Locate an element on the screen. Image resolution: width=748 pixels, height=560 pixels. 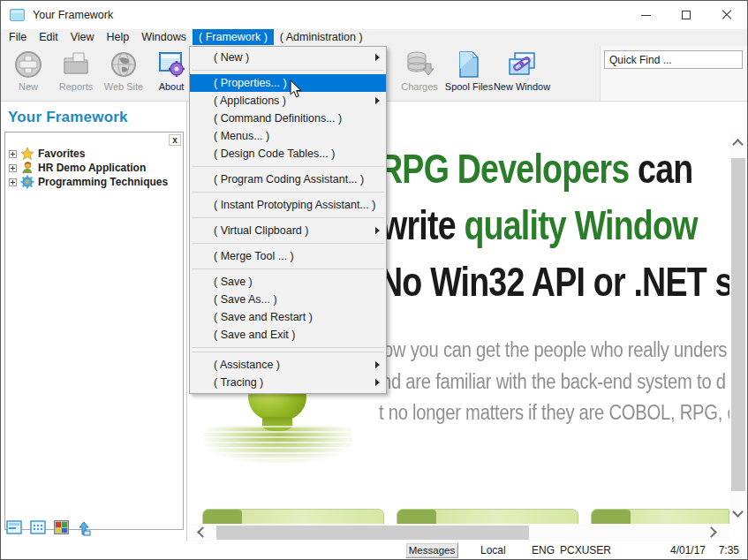
menu-item-assistance: ( Assistance ) is located at coordinates (288, 365).